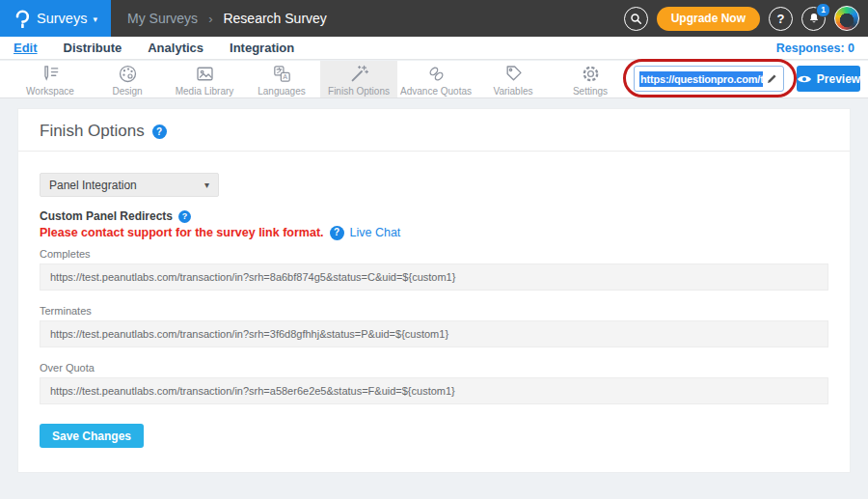 The height and width of the screenshot is (499, 868). Describe the element at coordinates (434, 311) in the screenshot. I see `terminates-label: Terminates` at that location.